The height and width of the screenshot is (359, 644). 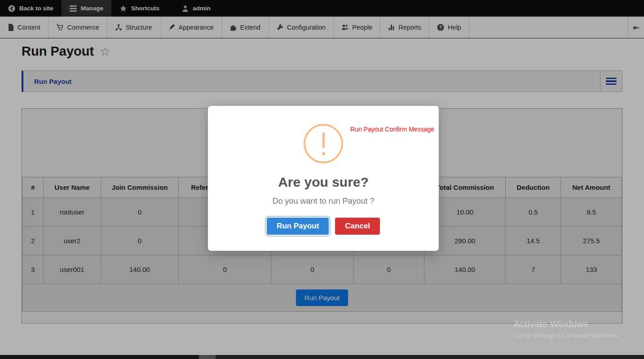 I want to click on confirm-dialog: Run Payout Confirm Message Are you sure?…, so click(x=323, y=179).